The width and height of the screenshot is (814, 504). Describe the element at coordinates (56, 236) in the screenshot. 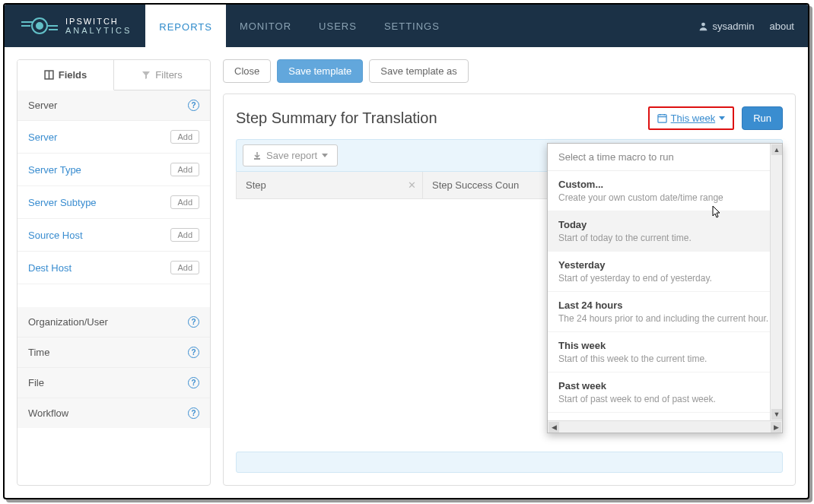

I see `field-link-source-host: Source Host` at that location.